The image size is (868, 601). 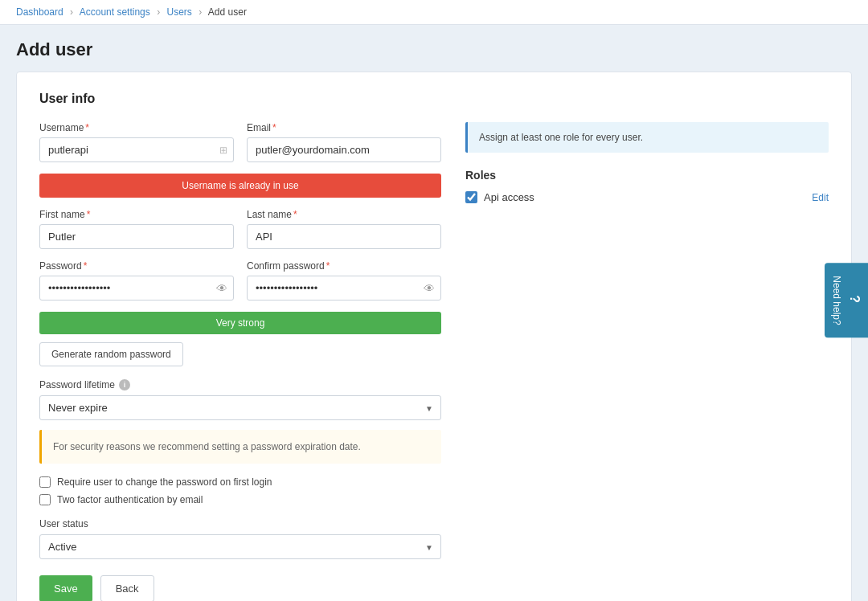 What do you see at coordinates (125, 385) in the screenshot?
I see `password-lifetime-info-icon: i` at bounding box center [125, 385].